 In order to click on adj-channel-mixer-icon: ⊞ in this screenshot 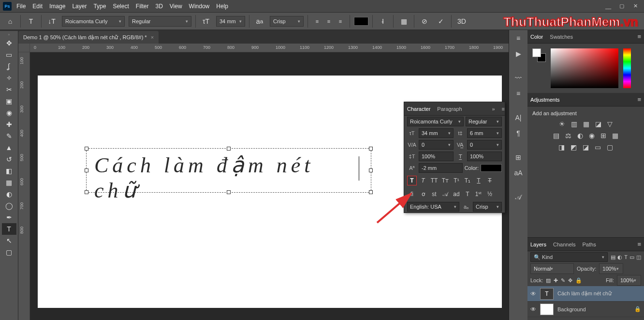, I will do `click(603, 136)`.